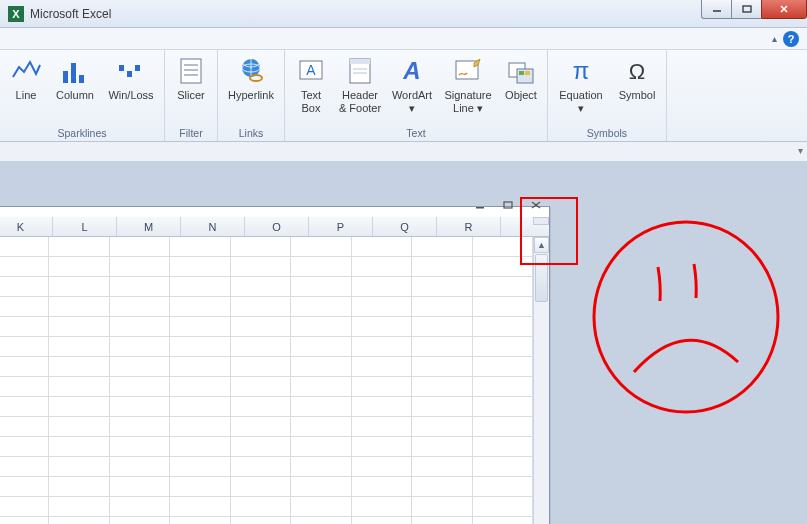  What do you see at coordinates (791, 39) in the screenshot?
I see `help-icon: ?` at bounding box center [791, 39].